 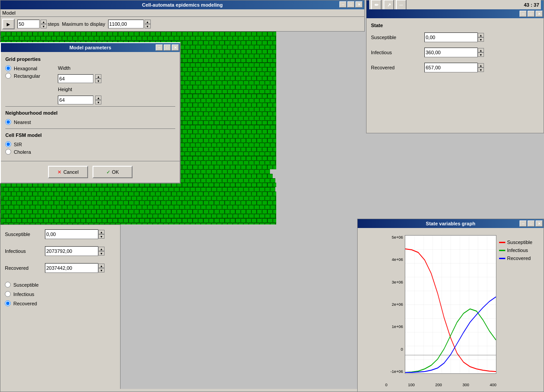 I want to click on width-input-row: ▲ ▼, so click(x=80, y=79).